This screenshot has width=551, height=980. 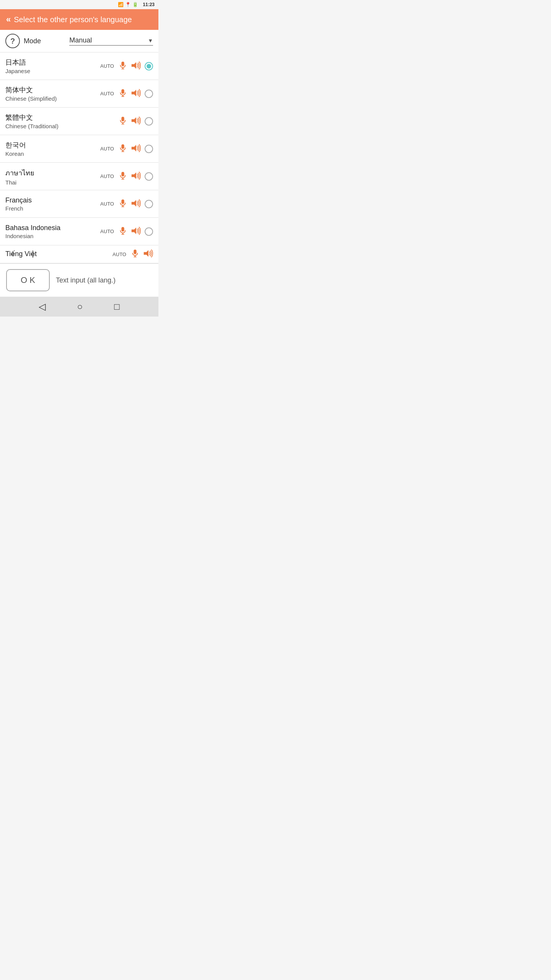 I want to click on language-row: ภาษาไทยThaiAUTO, so click(x=79, y=176).